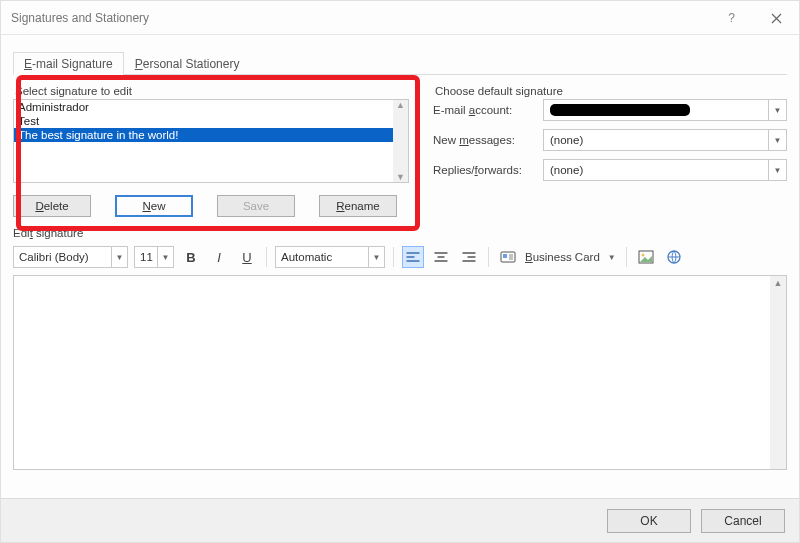 Image resolution: width=800 pixels, height=543 pixels. What do you see at coordinates (665, 110) in the screenshot?
I see `email-account-select: ▼` at bounding box center [665, 110].